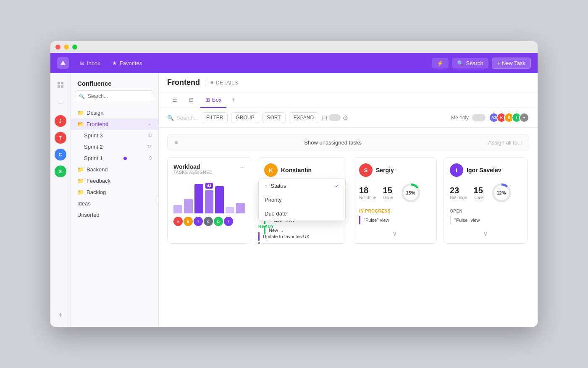 Image resolution: width=588 pixels, height=368 pixels. What do you see at coordinates (114, 203) in the screenshot?
I see `sidebar-item-ideas: Ideas` at bounding box center [114, 203].